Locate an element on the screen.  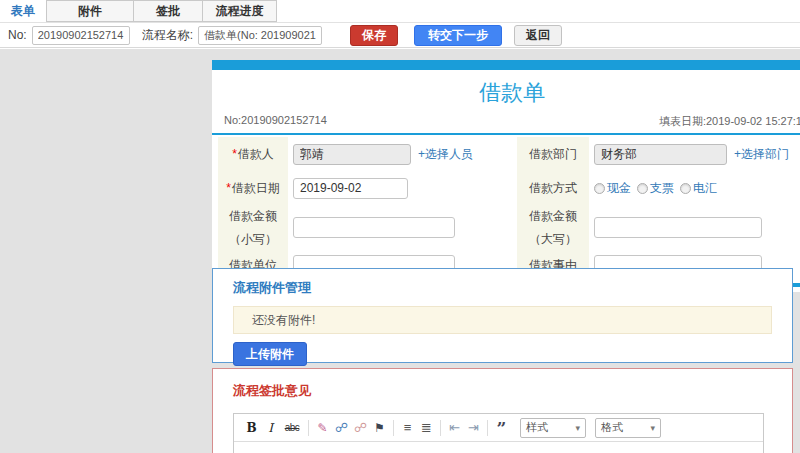
select-person-link: +选择人员 is located at coordinates (446, 154).